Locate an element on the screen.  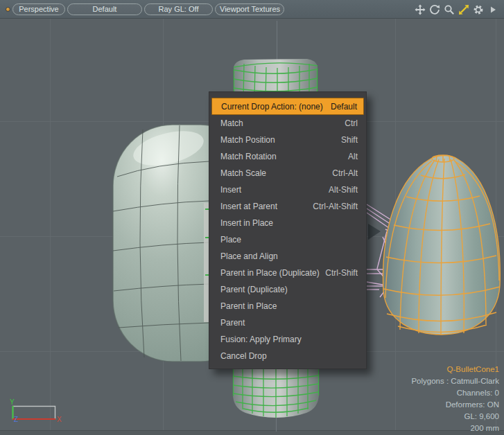
menu-item-label: Place is located at coordinates (231, 240).